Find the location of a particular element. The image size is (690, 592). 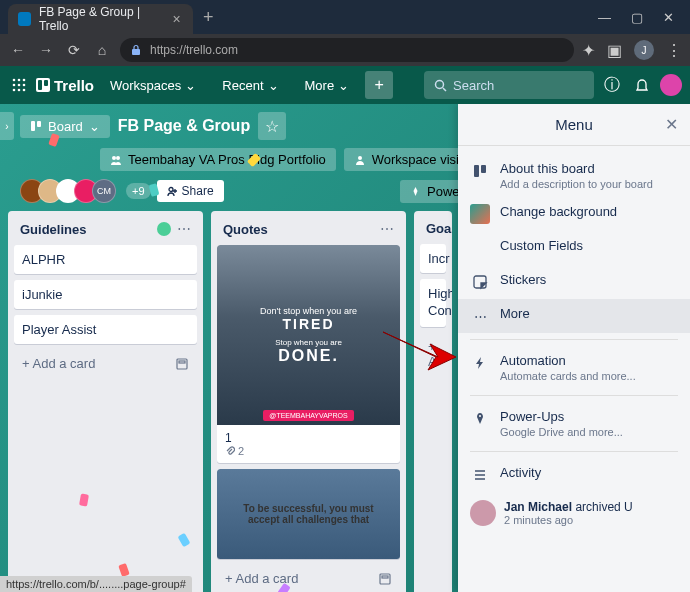

lock-icon is located at coordinates (136, 50).